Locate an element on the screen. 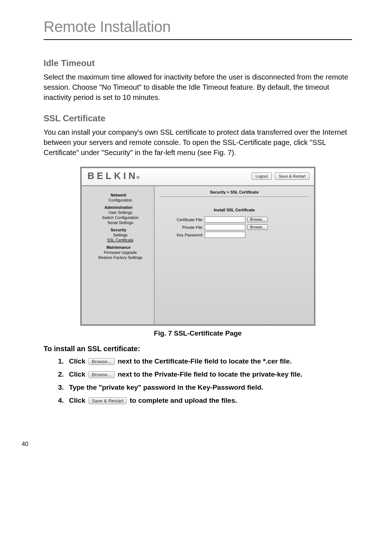  brand-logo: BELKIN® is located at coordinates (114, 176).